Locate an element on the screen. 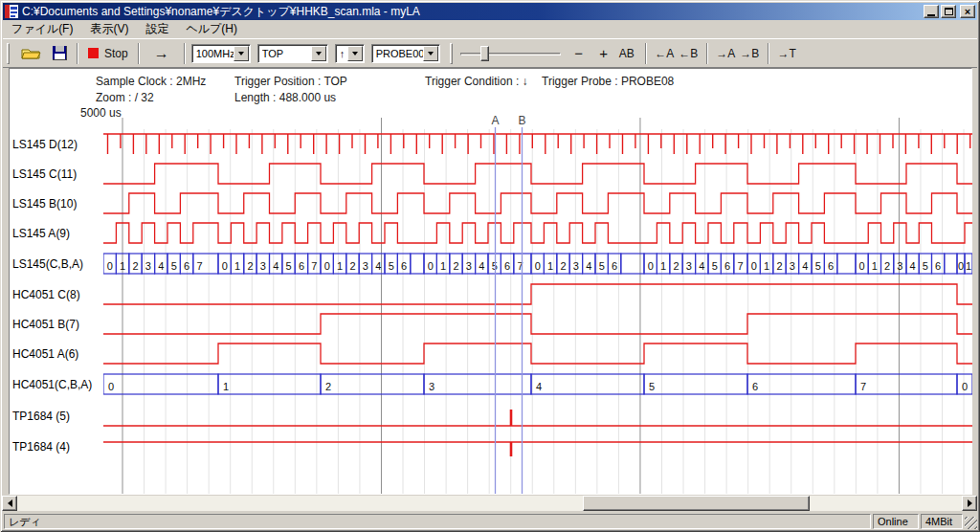 This screenshot has height=532, width=980. set-cursor-a-button: →A is located at coordinates (725, 54).